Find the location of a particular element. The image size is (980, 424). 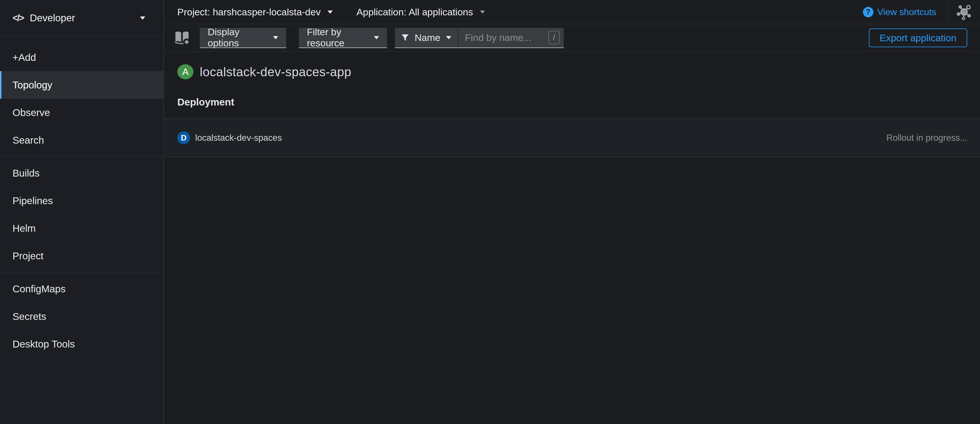

filter-icon is located at coordinates (405, 37).